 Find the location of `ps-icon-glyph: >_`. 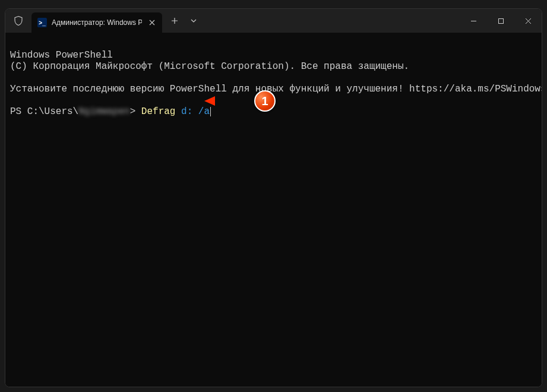

ps-icon-glyph: >_ is located at coordinates (42, 23).